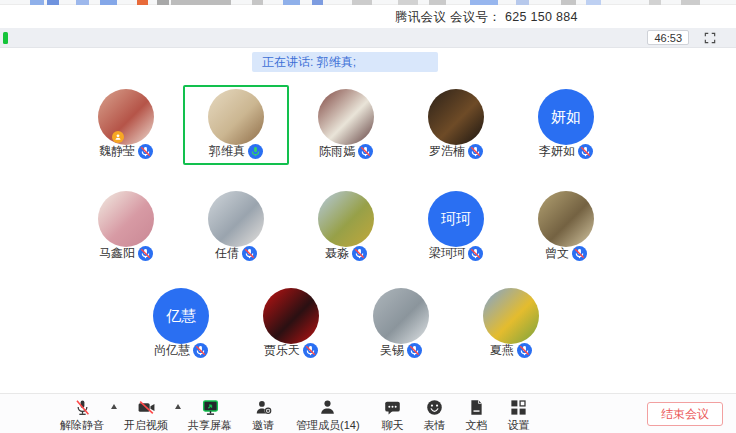  Describe the element at coordinates (456, 152) in the screenshot. I see `participant-name-row: 罗浩楠` at that location.